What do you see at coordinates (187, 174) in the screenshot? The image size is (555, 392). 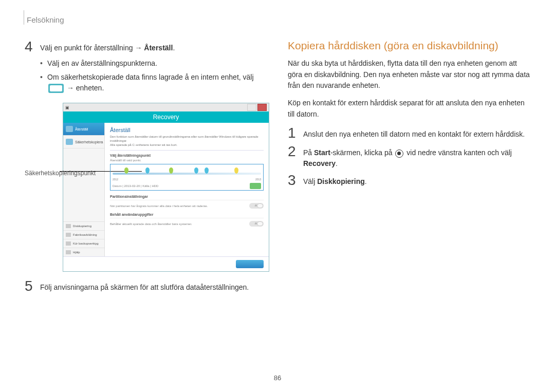 I see `timeline-track` at bounding box center [187, 174].